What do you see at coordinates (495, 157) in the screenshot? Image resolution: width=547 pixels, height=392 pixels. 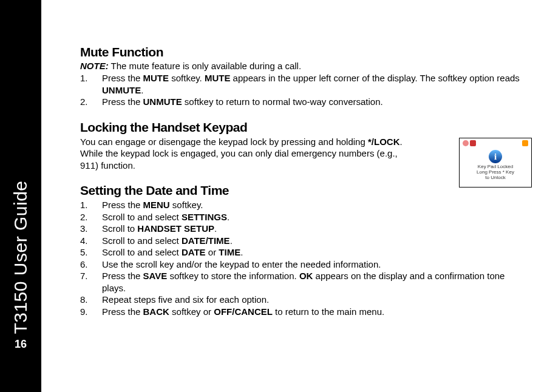 I see `info-icon: i` at bounding box center [495, 157].